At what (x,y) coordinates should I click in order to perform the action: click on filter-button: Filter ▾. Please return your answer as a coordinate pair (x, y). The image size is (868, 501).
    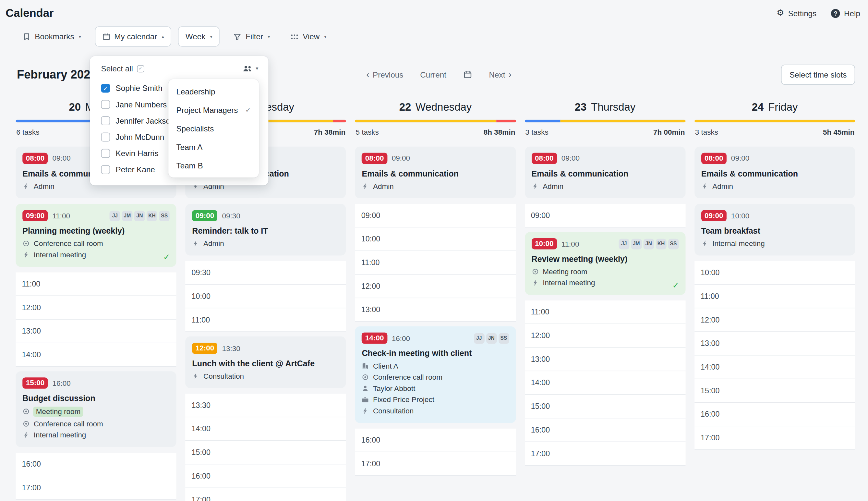
    Looking at the image, I should click on (252, 36).